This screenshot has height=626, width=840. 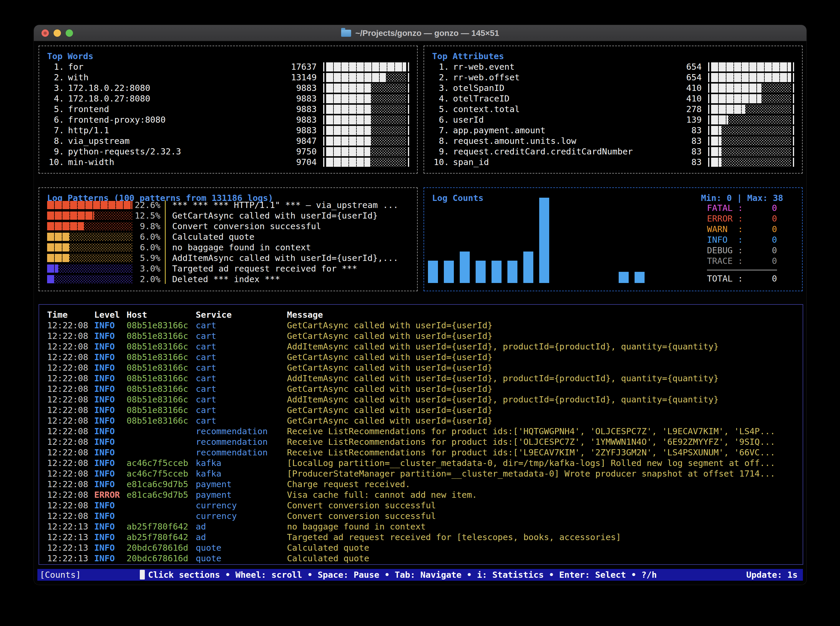 What do you see at coordinates (228, 152) in the screenshot?
I see `top-words-row: 9.python-requests/2.32.39750` at bounding box center [228, 152].